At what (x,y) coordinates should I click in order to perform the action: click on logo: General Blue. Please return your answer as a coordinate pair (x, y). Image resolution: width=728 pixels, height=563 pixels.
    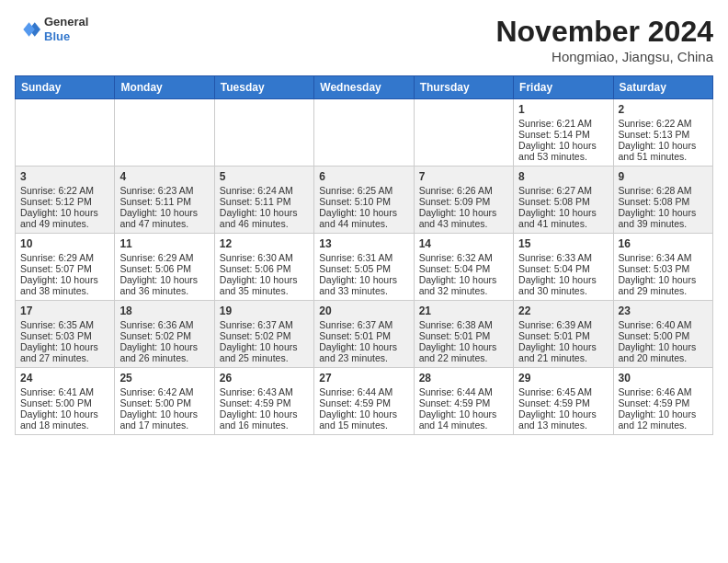
    Looking at the image, I should click on (51, 29).